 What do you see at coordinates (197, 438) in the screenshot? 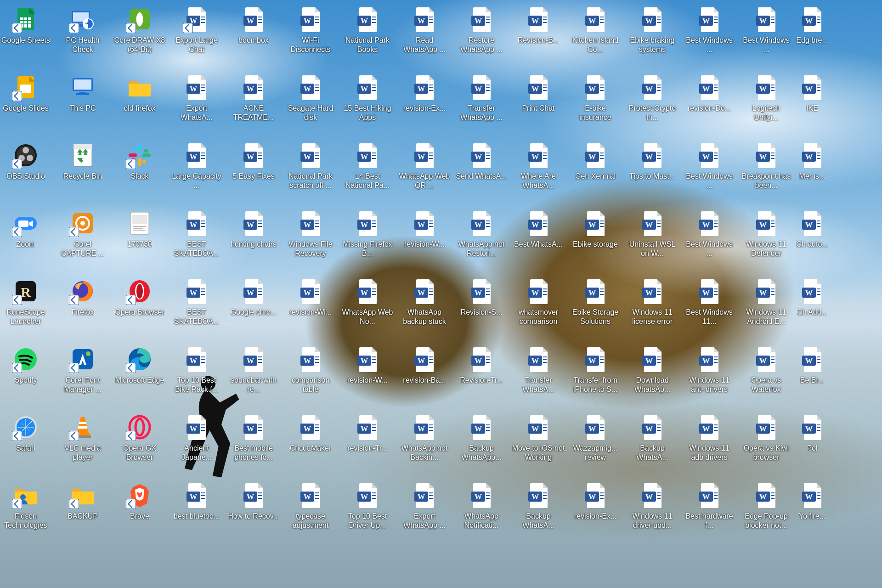
I see `ancient-japanese-doc: WAncient Japane...` at bounding box center [197, 438].